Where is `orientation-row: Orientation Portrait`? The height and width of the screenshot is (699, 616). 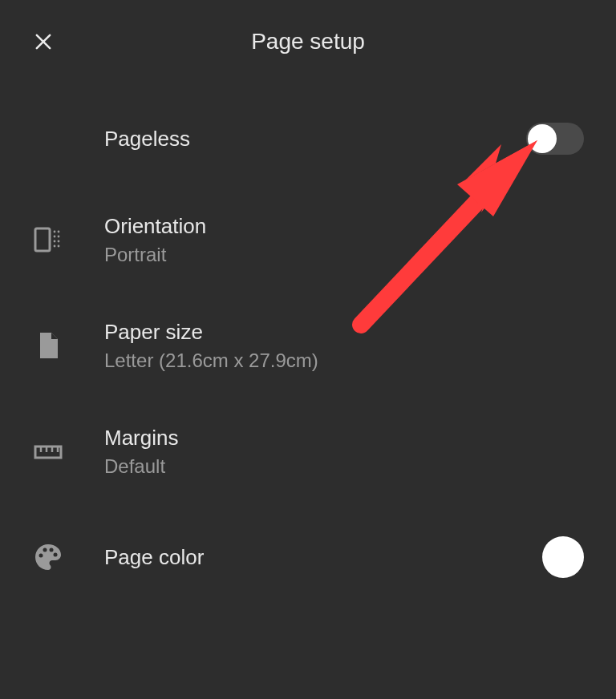
orientation-row: Orientation Portrait is located at coordinates (308, 240).